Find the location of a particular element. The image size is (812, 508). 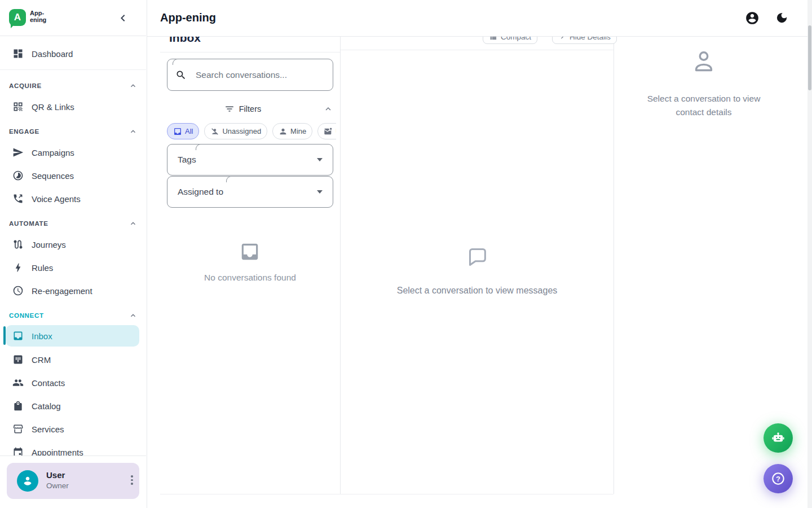

page-title: App-ening is located at coordinates (188, 18).